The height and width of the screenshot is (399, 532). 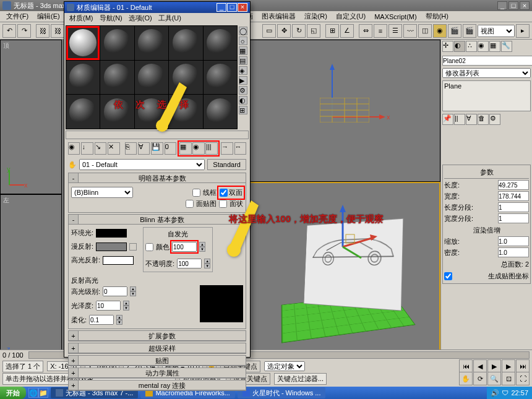 I want to click on select-by-mat-icon: ◐, so click(x=243, y=100).